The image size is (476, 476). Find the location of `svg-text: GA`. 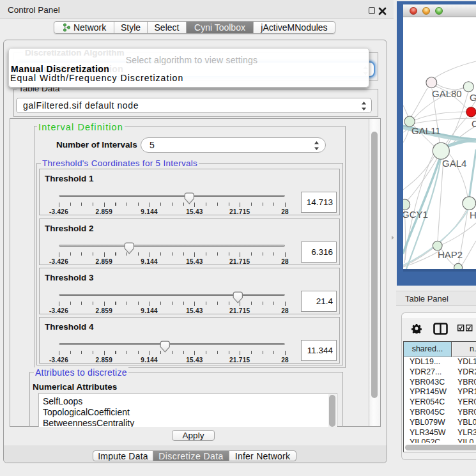

svg-text: GA is located at coordinates (473, 97).